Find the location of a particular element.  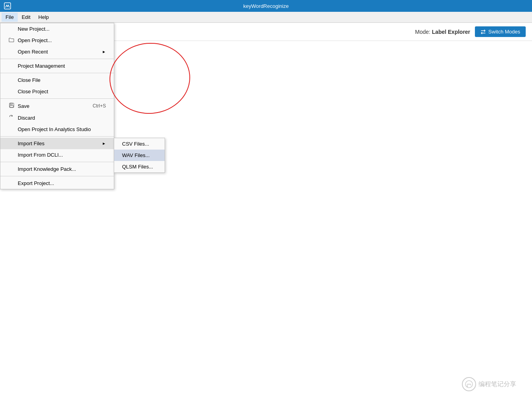

menu-import-files: Import Files ► CSV Files... WAV Files...… is located at coordinates (57, 143).